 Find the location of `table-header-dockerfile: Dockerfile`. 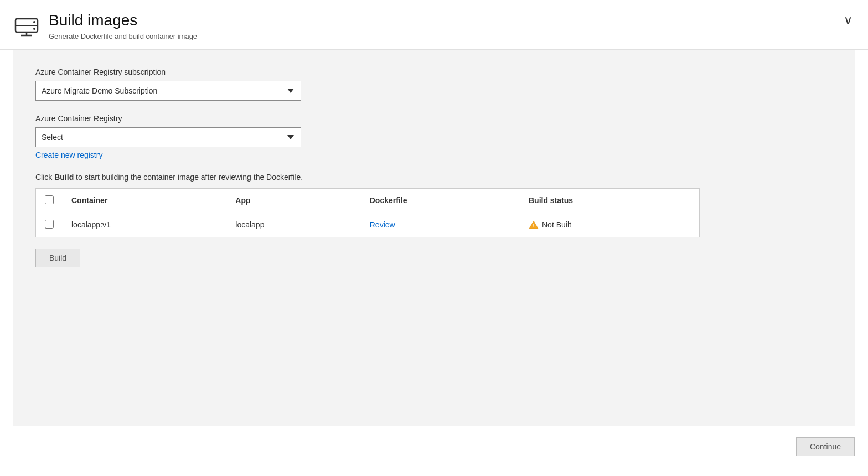

table-header-dockerfile: Dockerfile is located at coordinates (441, 200).